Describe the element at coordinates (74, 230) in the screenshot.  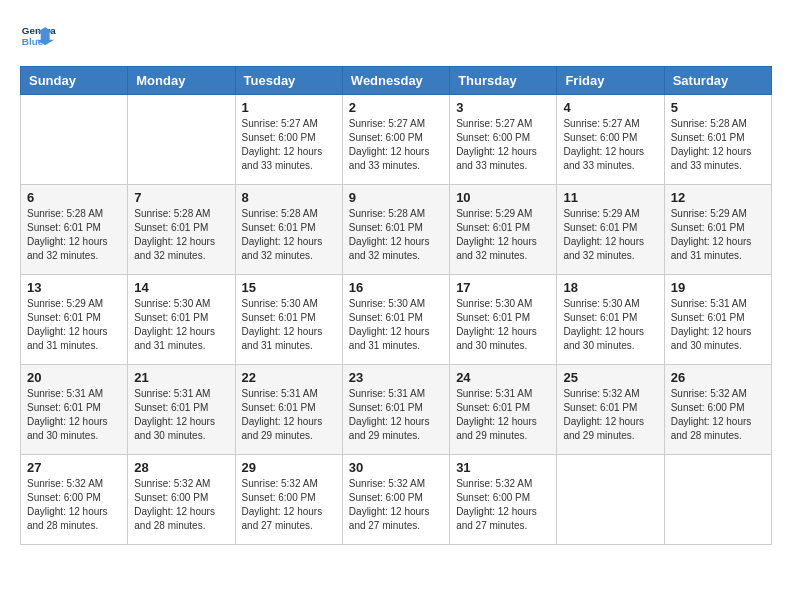
I see `calendar-cell: 6Sunrise: 5:28 AMSunset: 6:01 PMDaylight…` at that location.